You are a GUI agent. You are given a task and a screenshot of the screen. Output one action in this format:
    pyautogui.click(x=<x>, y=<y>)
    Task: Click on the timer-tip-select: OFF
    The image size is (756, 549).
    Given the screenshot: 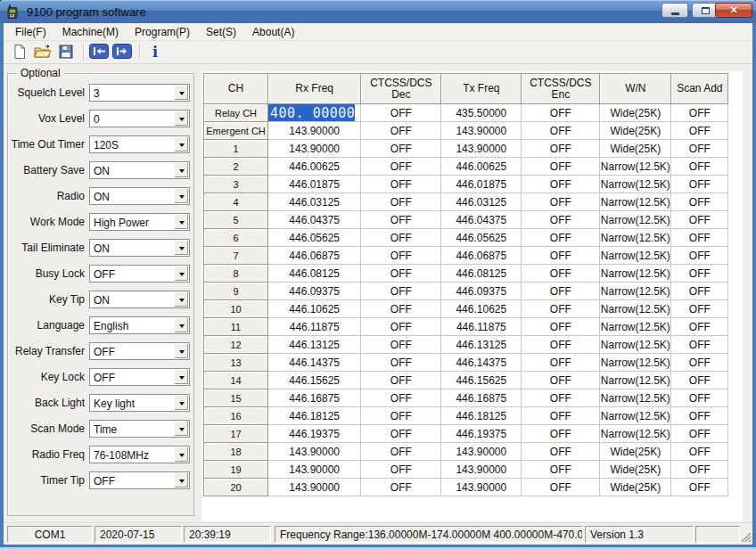 What is the action you would take?
    pyautogui.click(x=139, y=480)
    